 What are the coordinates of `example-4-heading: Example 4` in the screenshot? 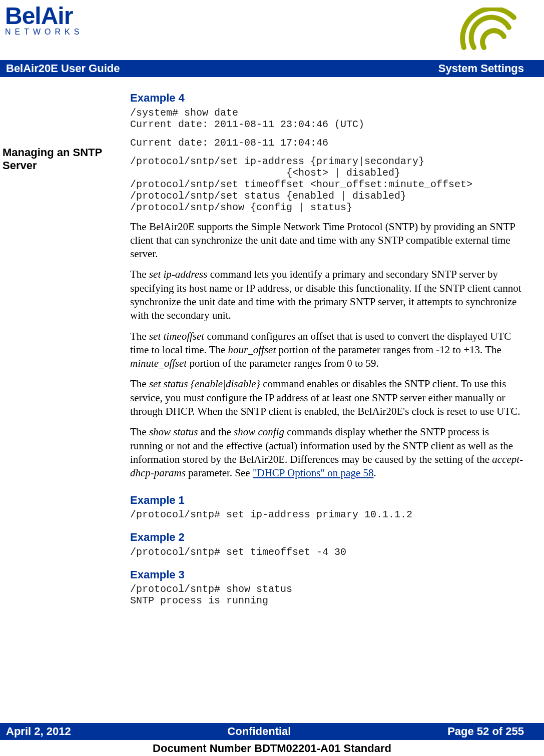 It's located at (327, 98).